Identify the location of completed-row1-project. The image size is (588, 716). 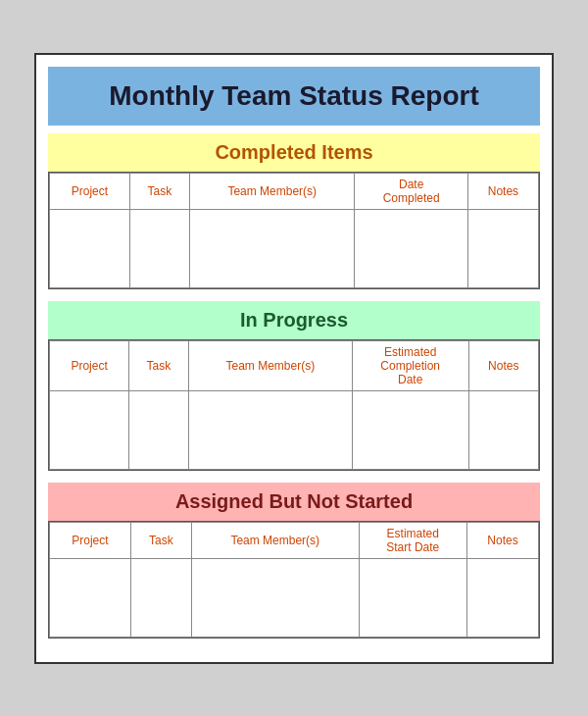
(90, 248).